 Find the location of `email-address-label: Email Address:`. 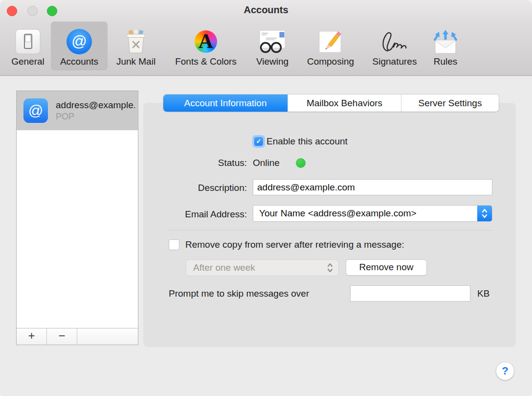

email-address-label: Email Address: is located at coordinates (205, 214).